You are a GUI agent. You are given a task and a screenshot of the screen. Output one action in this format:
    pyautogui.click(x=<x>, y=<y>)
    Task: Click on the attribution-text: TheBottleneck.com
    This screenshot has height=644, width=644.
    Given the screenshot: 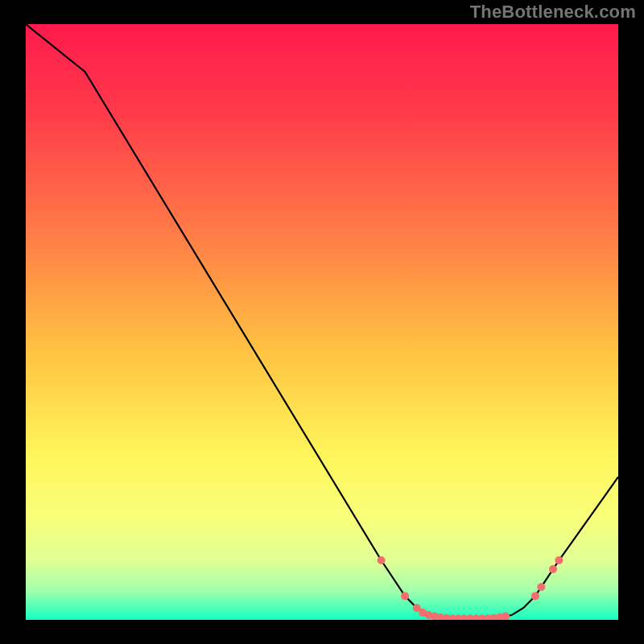 What is the action you would take?
    pyautogui.click(x=553, y=12)
    